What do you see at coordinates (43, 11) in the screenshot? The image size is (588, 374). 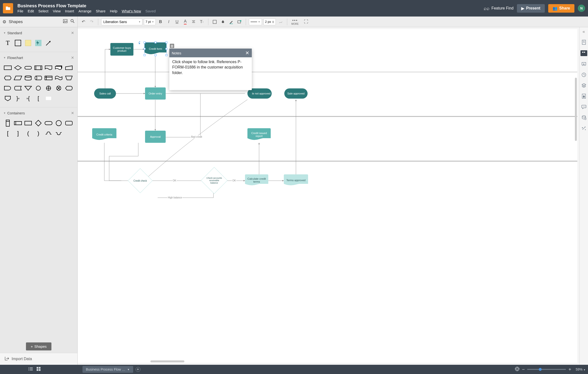 I see `menu-select: Select` at bounding box center [43, 11].